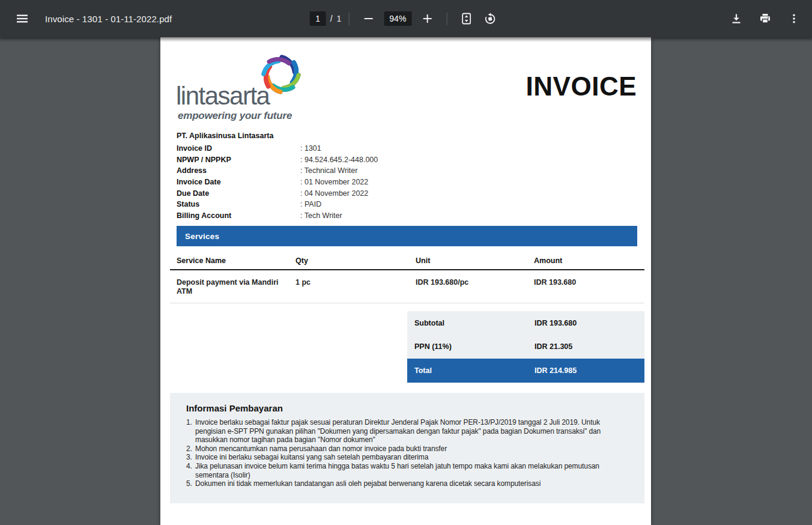 The image size is (812, 525). Describe the element at coordinates (407, 448) in the screenshot. I see `payment-info-panel: Informasi Pembayaran Invoice berlaku seb…` at that location.